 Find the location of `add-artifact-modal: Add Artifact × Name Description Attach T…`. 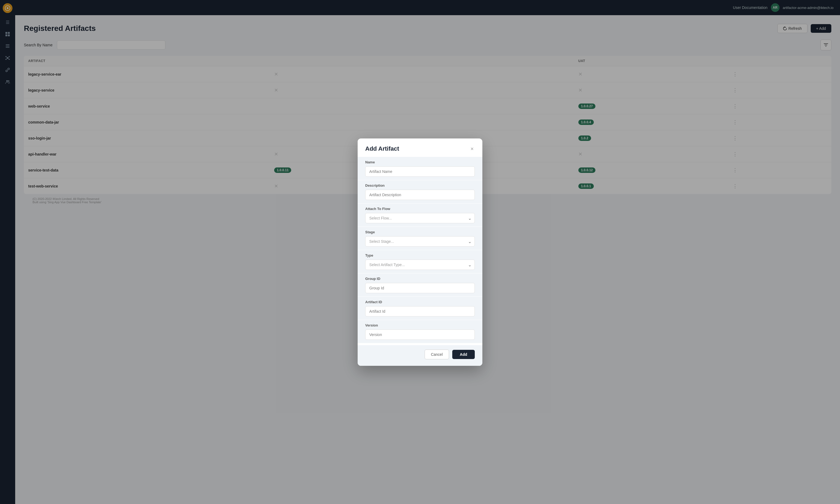

add-artifact-modal: Add Artifact × Name Description Attach T… is located at coordinates (420, 252).